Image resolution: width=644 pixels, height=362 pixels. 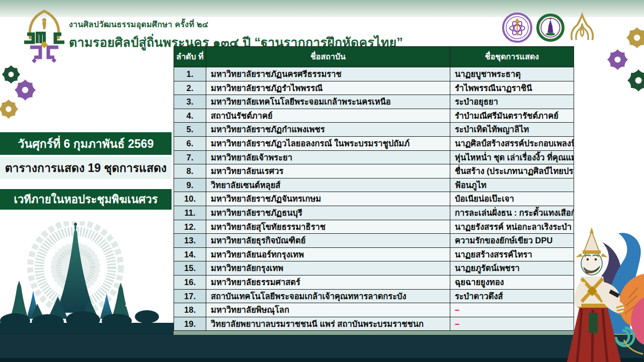 What do you see at coordinates (322, 346) in the screenshot?
I see `bottom-dark-band` at bounding box center [322, 346].